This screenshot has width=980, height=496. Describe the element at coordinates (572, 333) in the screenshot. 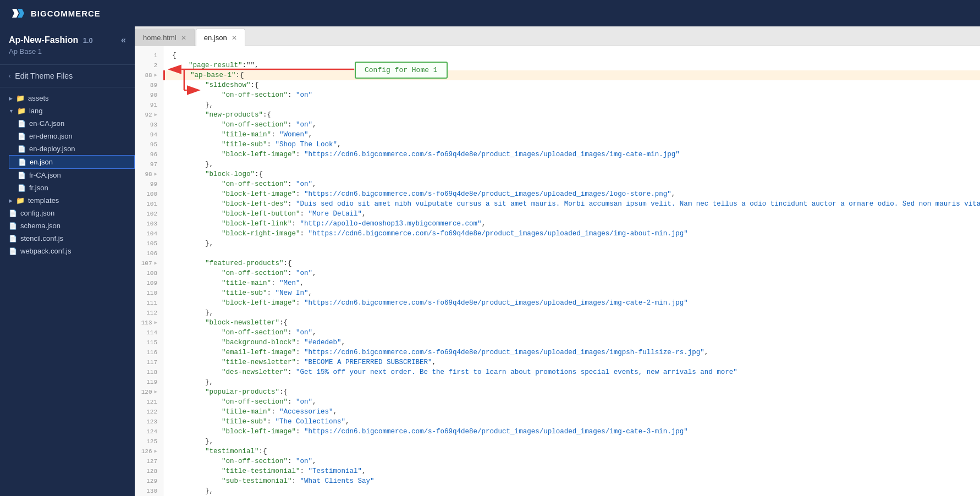

I see `code-line-114: "on-off-section": "on",` at that location.